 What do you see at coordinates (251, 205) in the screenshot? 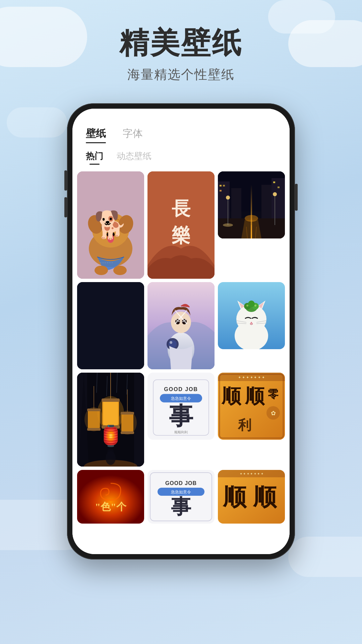
I see `street-wallpaper-image` at bounding box center [251, 205].